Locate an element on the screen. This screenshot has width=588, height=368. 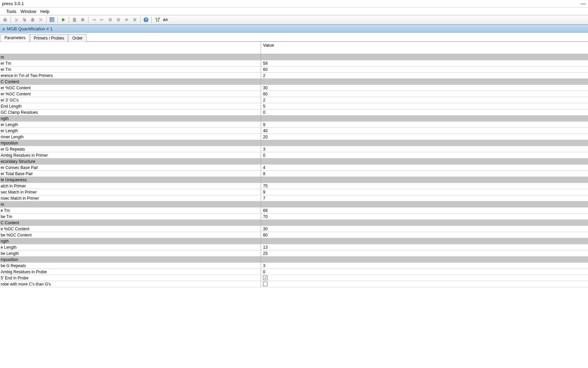
cart-icon is located at coordinates (157, 20).